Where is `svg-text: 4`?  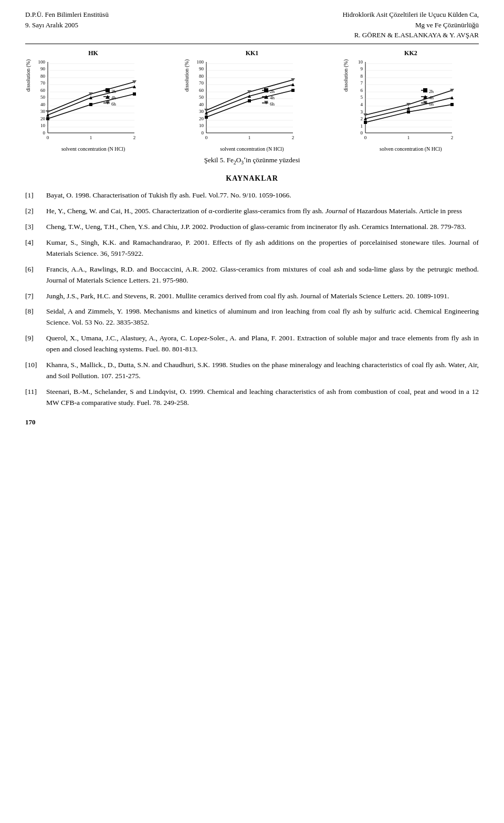 svg-text: 4 is located at coordinates (361, 105).